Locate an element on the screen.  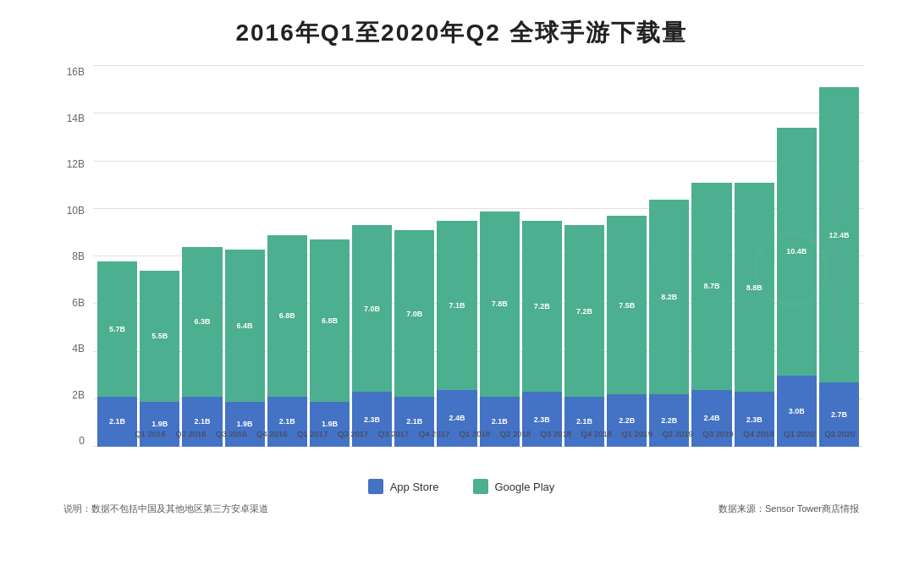
bar-group: 6.3B2.1B is located at coordinates (201, 256).